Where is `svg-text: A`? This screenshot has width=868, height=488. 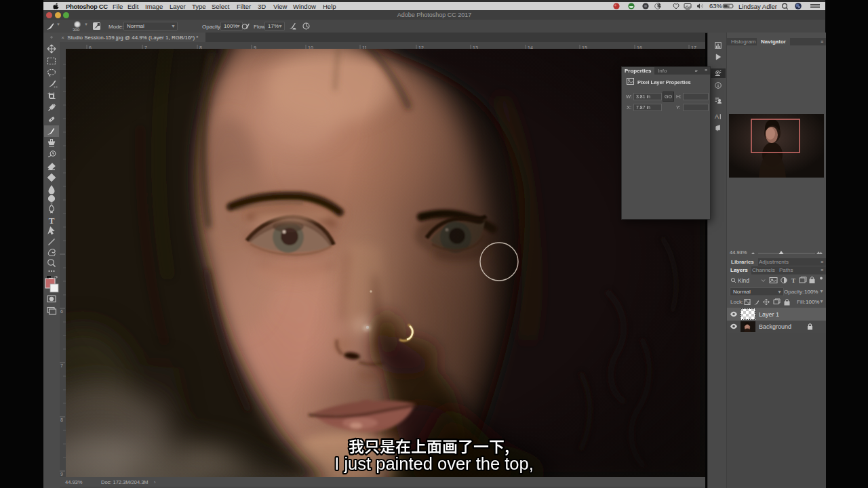
svg-text: A is located at coordinates (717, 117).